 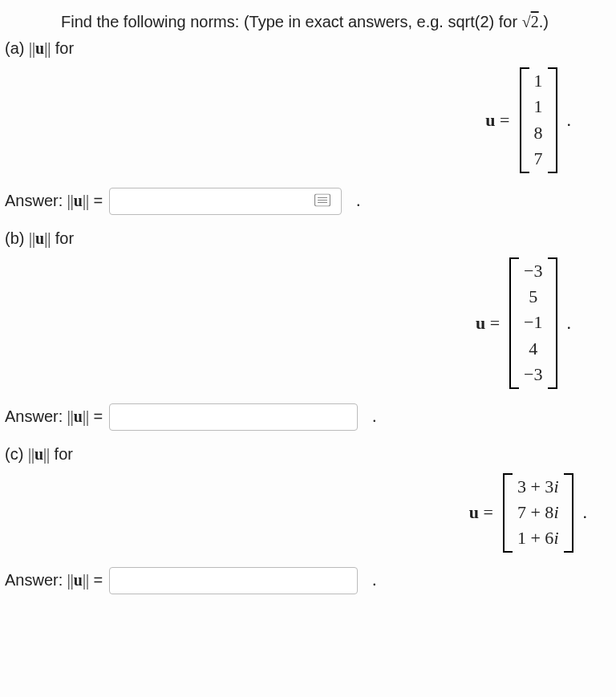 I want to click on matrix-c: 3 + 3i 7 + 8i 1 + 6i, so click(x=538, y=513).